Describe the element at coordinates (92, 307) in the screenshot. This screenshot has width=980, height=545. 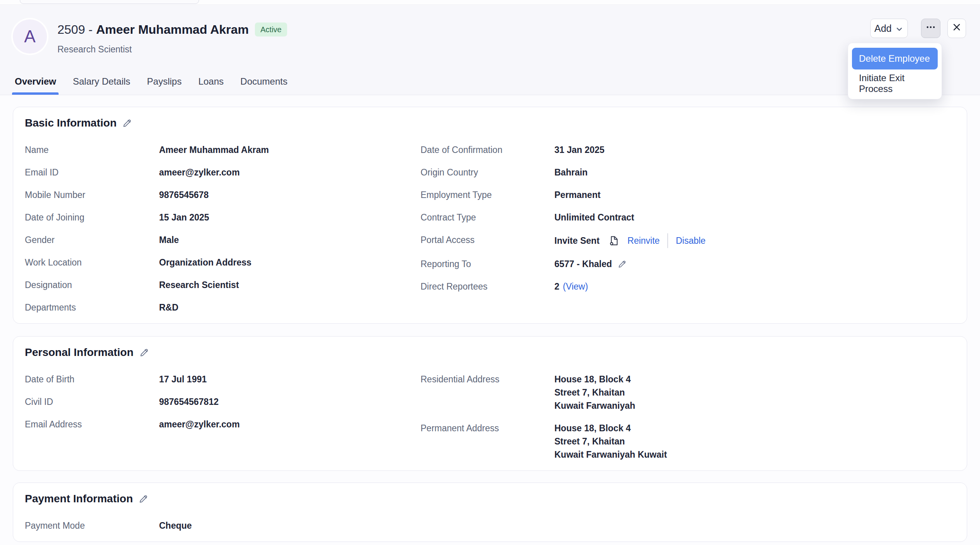
I see `field-label: Departments` at that location.